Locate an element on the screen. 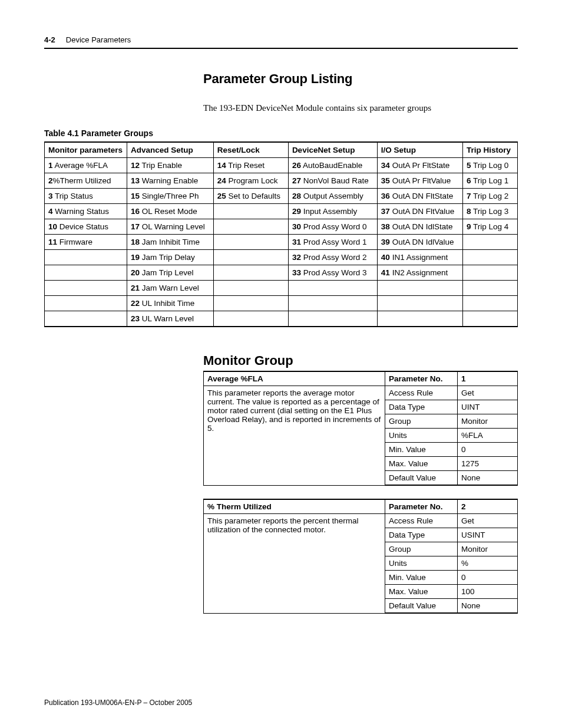  table-cell: 8 Trip Log 3 is located at coordinates (490, 212).